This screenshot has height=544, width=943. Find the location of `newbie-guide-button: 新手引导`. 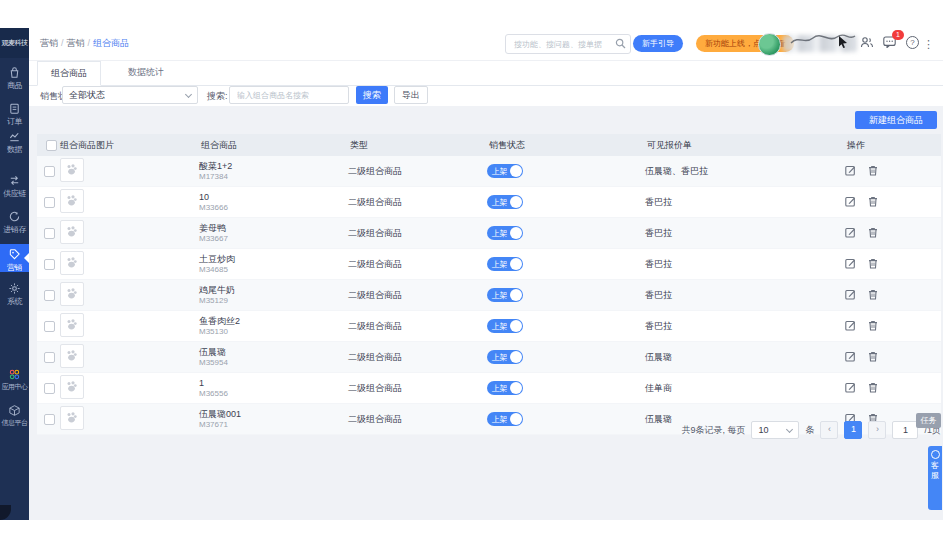

newbie-guide-button: 新手引导 is located at coordinates (658, 44).